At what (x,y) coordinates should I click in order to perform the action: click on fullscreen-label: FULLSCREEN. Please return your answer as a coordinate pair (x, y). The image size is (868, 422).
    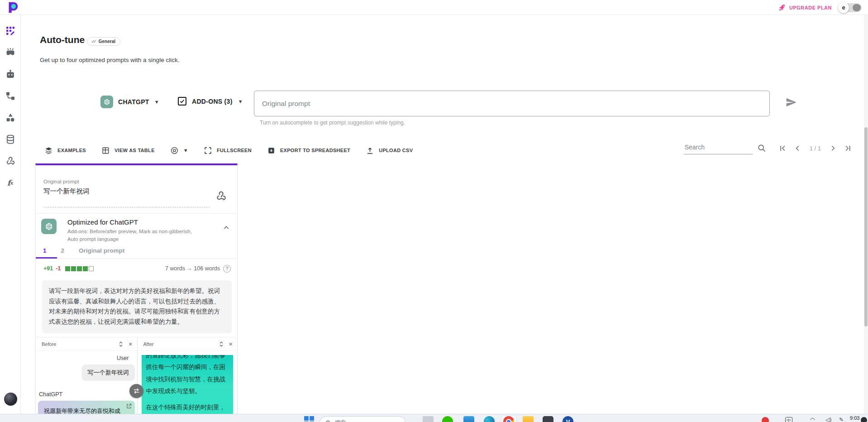
    Looking at the image, I should click on (234, 150).